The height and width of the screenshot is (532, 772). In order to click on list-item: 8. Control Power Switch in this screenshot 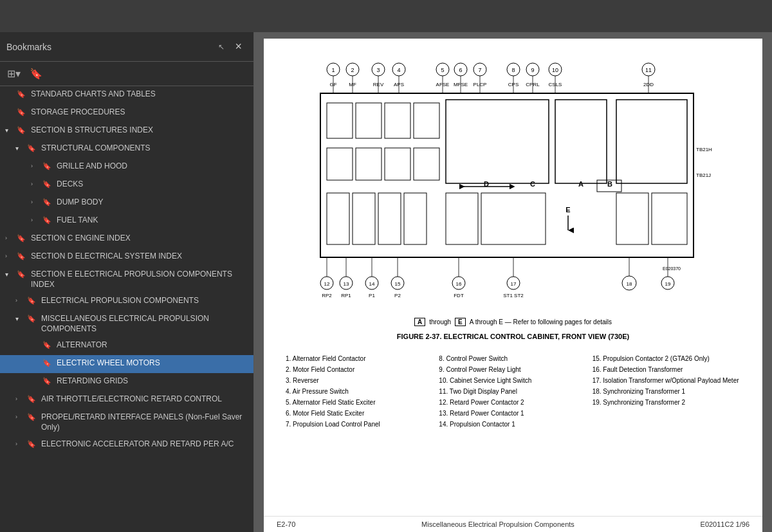, I will do `click(513, 359)`.